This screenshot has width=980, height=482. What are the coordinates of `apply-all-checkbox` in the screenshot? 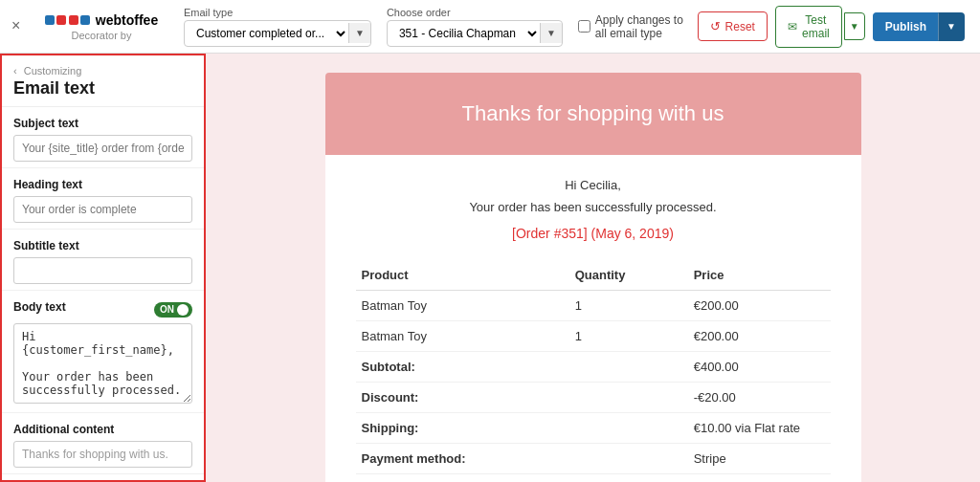 It's located at (584, 27).